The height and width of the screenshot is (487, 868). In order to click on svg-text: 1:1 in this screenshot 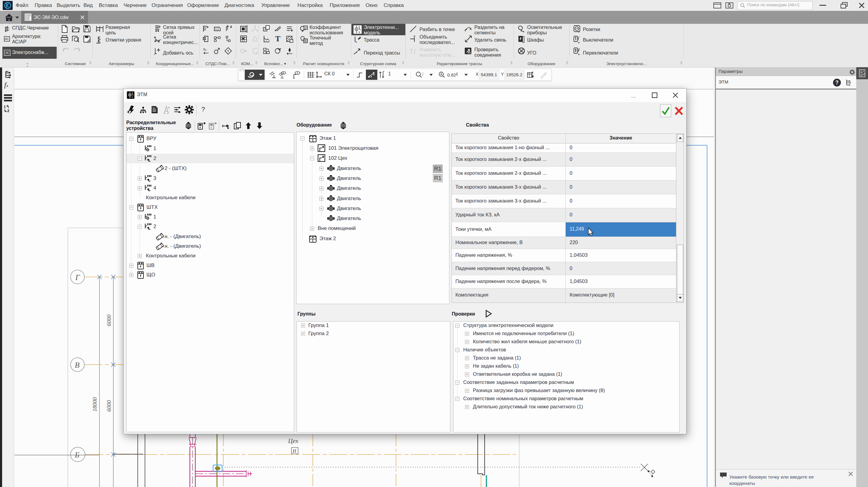, I will do `click(217, 29)`.